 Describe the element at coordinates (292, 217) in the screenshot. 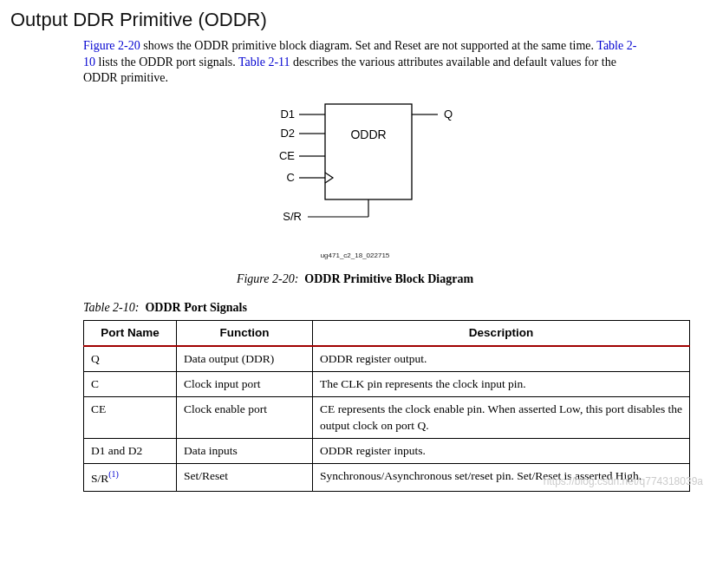

I see `pin-sr-label: S/R` at that location.